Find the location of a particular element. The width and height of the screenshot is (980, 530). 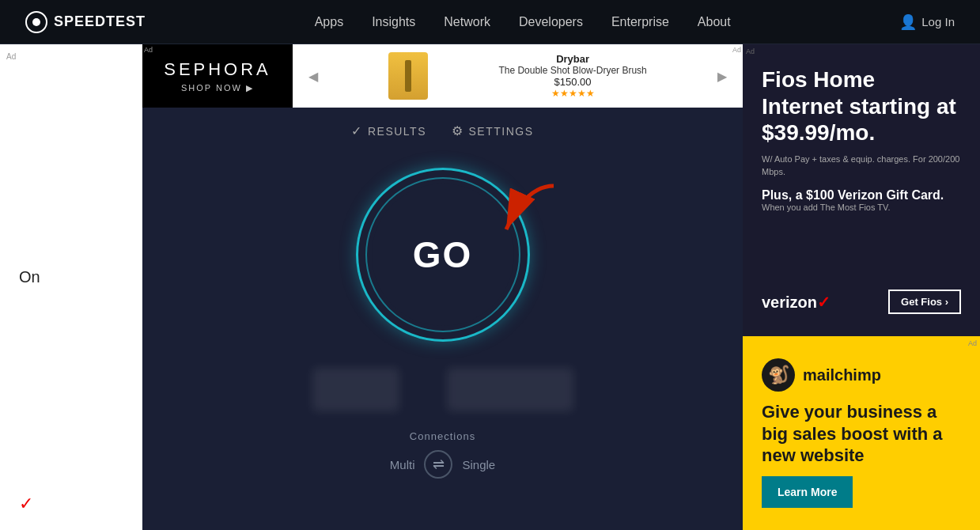

ad-label-left: Ad is located at coordinates (8, 57).